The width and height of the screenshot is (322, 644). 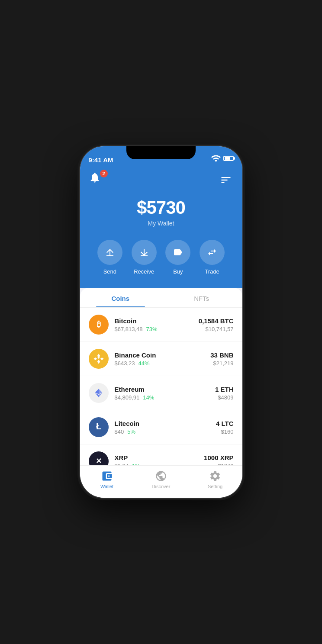 I want to click on ltc-change: 5%, so click(x=132, y=432).